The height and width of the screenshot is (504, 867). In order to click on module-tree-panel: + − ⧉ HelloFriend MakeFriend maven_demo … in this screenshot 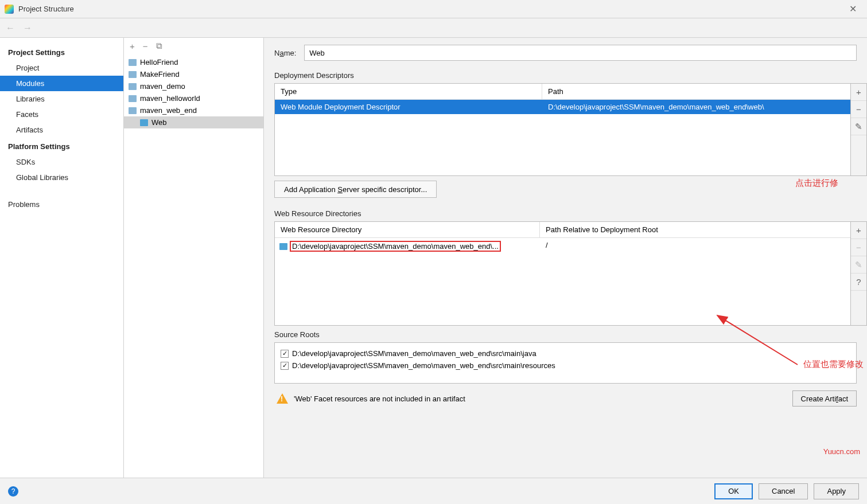, I will do `click(194, 258)`.